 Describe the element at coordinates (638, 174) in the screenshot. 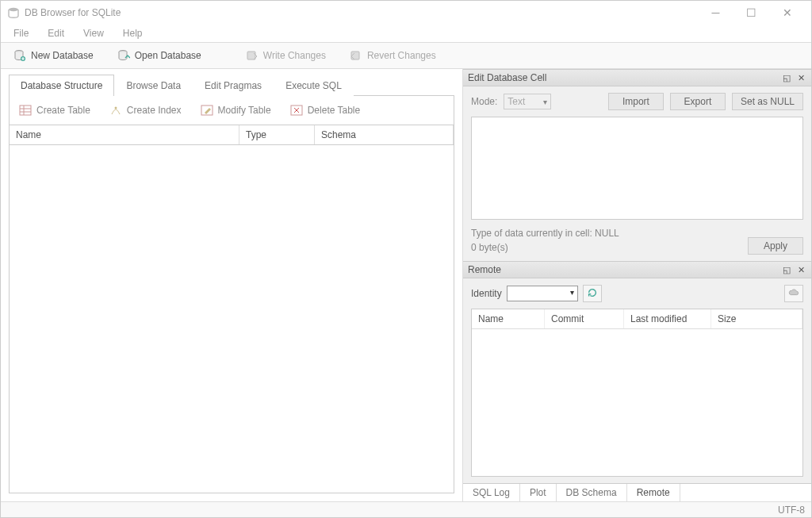

I see `edit-cell-body: Mode: Text Import Export Set as NULL Typ…` at that location.